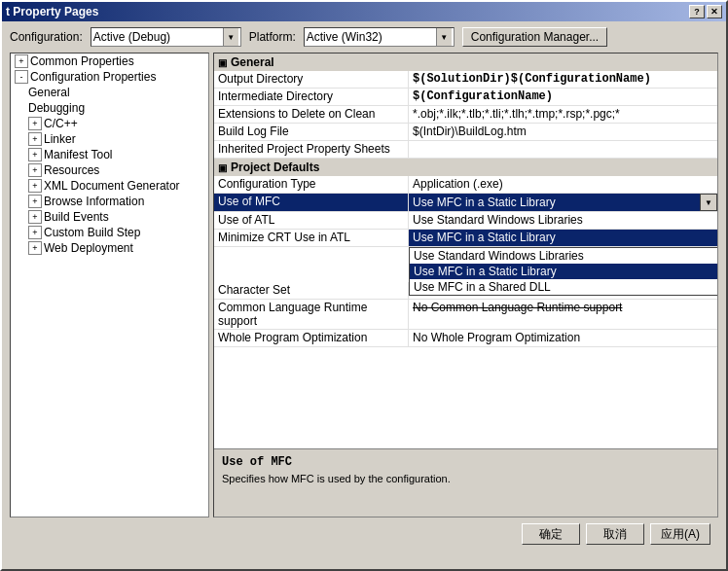 This screenshot has width=728, height=571. What do you see at coordinates (564, 256) in the screenshot?
I see `dropdown-item-1: Use Standard Windows Libraries` at bounding box center [564, 256].